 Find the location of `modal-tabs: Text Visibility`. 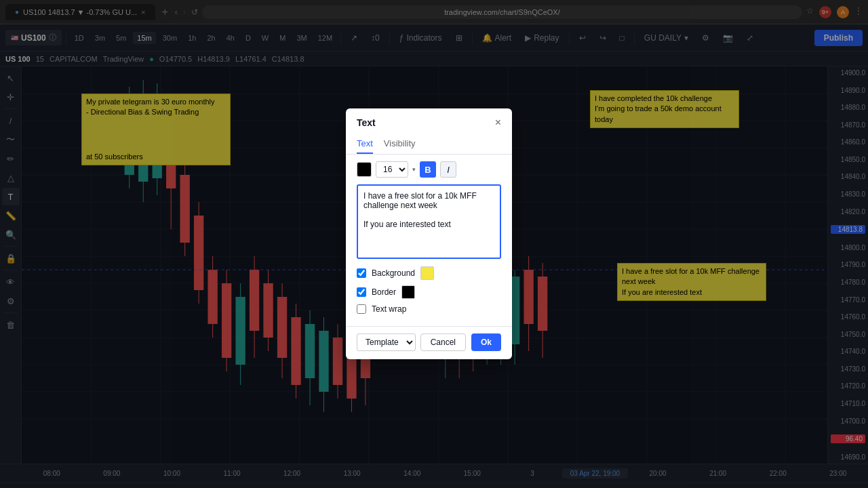

modal-tabs: Text Visibility is located at coordinates (429, 144).